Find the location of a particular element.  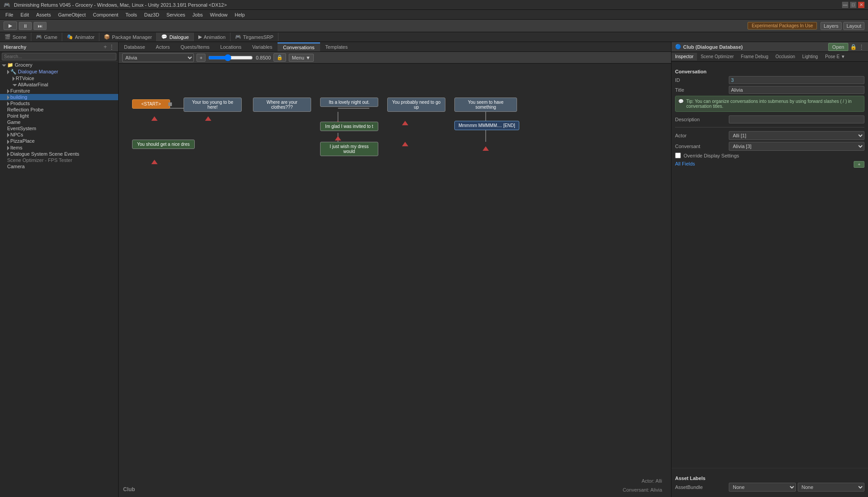

toolbar-step-button: ⏭ is located at coordinates (40, 26).